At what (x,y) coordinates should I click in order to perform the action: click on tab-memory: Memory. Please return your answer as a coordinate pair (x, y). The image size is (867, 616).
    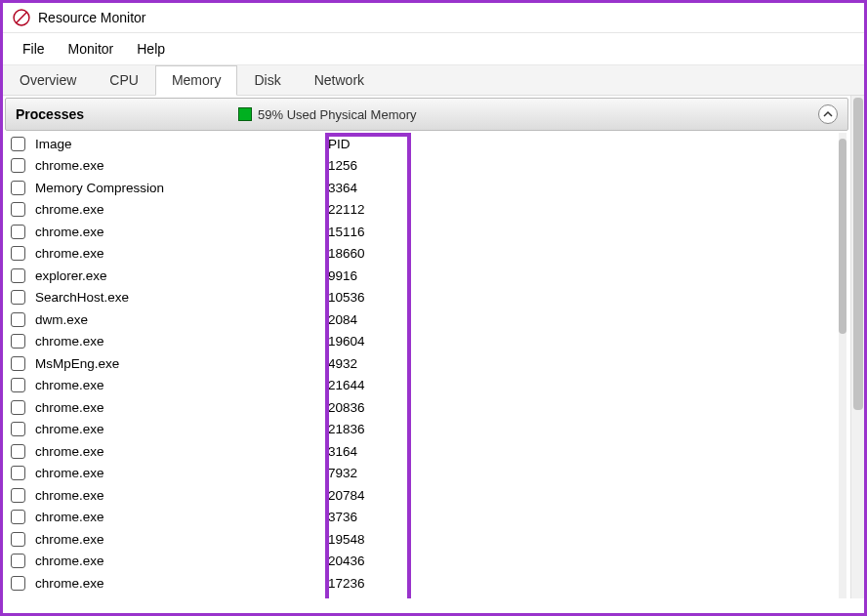
    Looking at the image, I should click on (197, 80).